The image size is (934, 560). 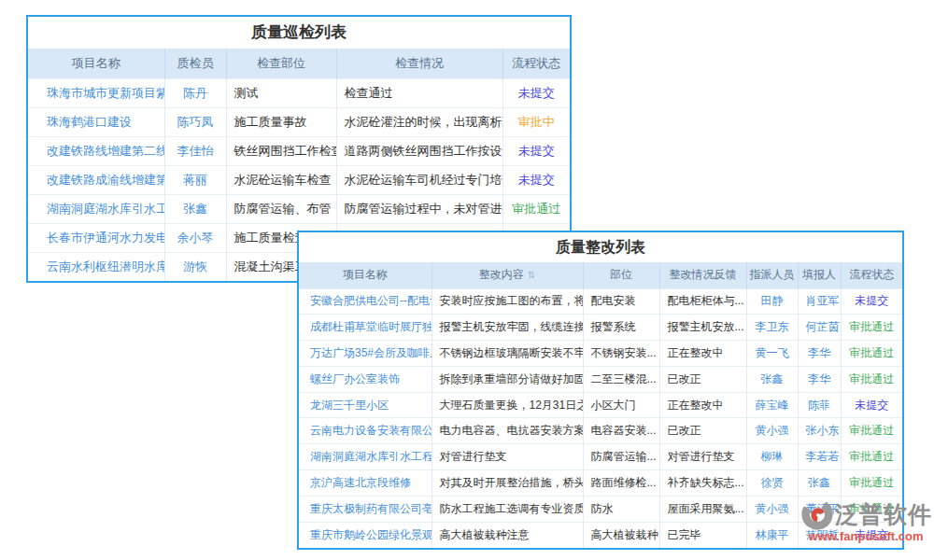 What do you see at coordinates (96, 267) in the screenshot?
I see `project-link: 云南水利枢纽潜明水库...` at bounding box center [96, 267].